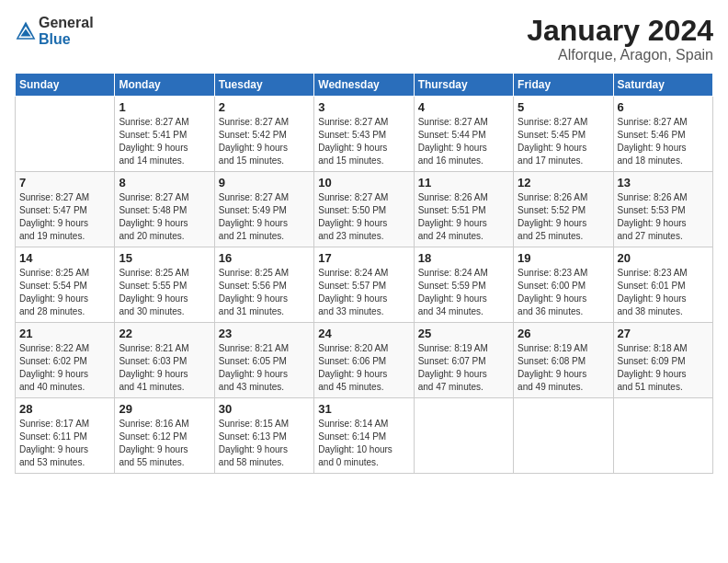  Describe the element at coordinates (265, 217) in the screenshot. I see `cell-info-text: Sunrise: 8:27 AM Sunset: 5:49 PM Dayligh…` at that location.